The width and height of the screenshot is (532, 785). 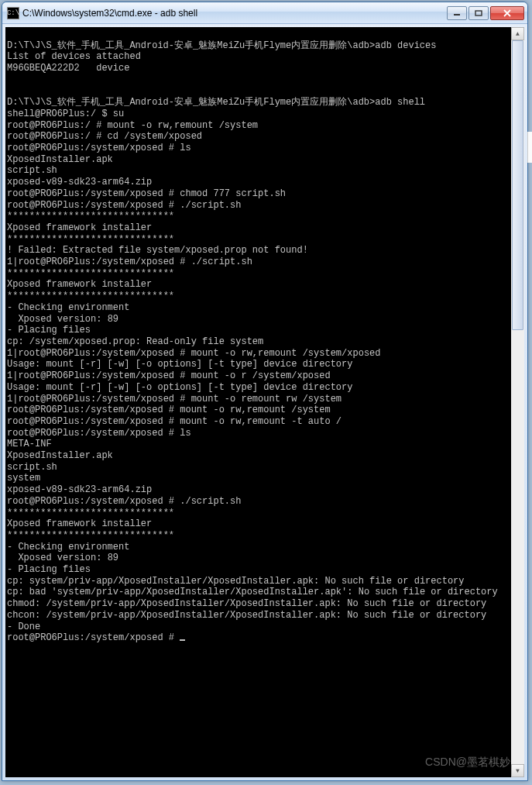 I want to click on scroll-up-button: ▲, so click(x=517, y=34).